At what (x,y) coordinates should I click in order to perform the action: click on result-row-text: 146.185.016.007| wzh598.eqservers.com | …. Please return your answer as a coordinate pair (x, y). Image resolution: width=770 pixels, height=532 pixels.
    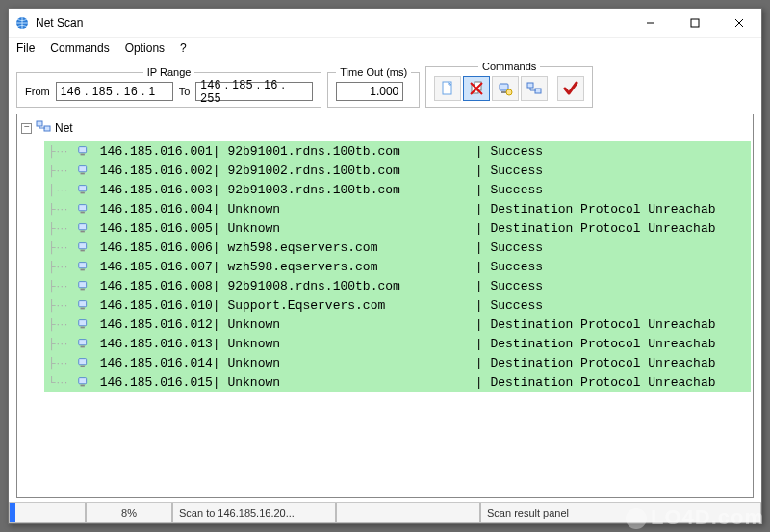
    Looking at the image, I should click on (422, 267).